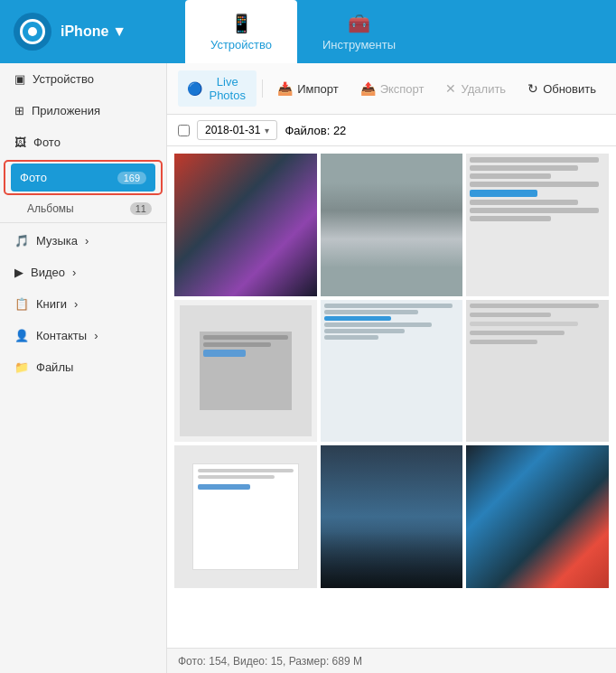 This screenshot has width=616, height=673. I want to click on contacts-expand-icon: ›, so click(96, 336).